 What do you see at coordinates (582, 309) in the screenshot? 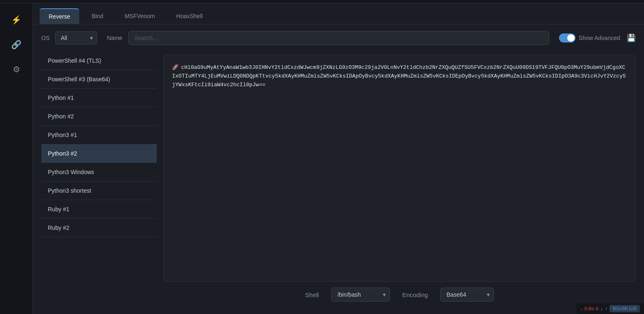
I see `network-icon: ↓` at bounding box center [582, 309].